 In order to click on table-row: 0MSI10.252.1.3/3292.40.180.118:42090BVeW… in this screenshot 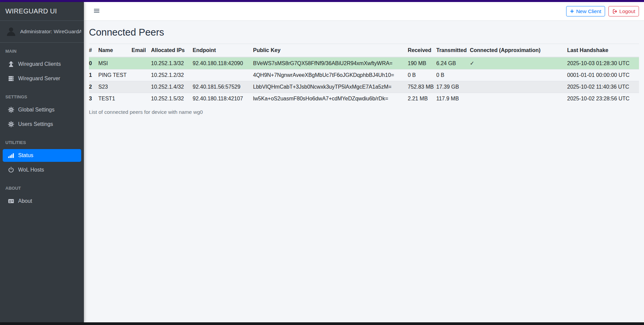, I will do `click(364, 63)`.